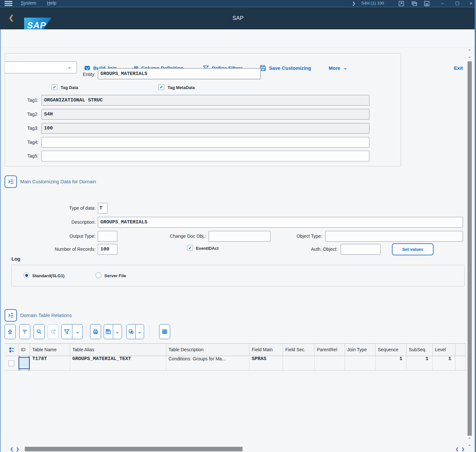 The image size is (476, 452). What do you see at coordinates (103, 208) in the screenshot?
I see `type-of-data-input` at bounding box center [103, 208].